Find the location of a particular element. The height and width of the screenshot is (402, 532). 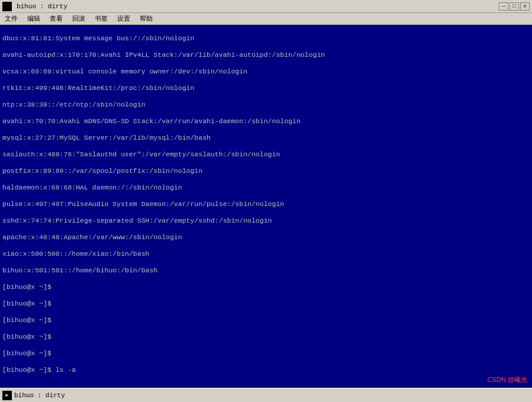

terminal-line: saslauth:x:488:76:"Saslauthd user":/var/… is located at coordinates (266, 155).